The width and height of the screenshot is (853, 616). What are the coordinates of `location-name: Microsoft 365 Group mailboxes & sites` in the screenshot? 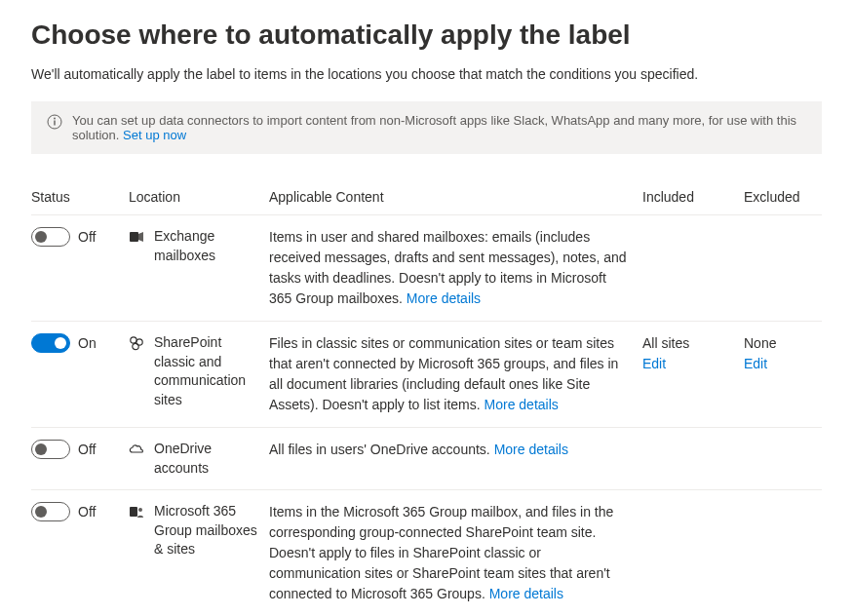 It's located at (210, 530).